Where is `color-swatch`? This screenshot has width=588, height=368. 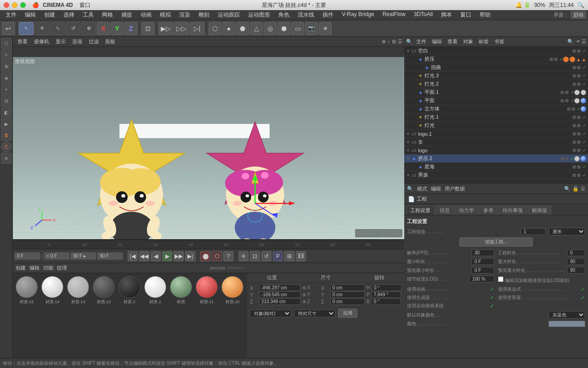 color-swatch is located at coordinates (567, 324).